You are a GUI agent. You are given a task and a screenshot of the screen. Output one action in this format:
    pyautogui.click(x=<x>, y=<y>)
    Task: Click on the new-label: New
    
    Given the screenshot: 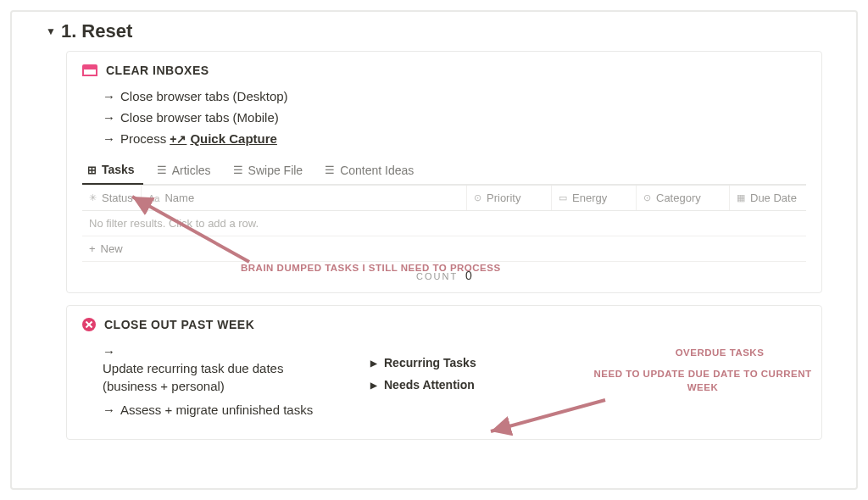 What is the action you would take?
    pyautogui.click(x=112, y=249)
    